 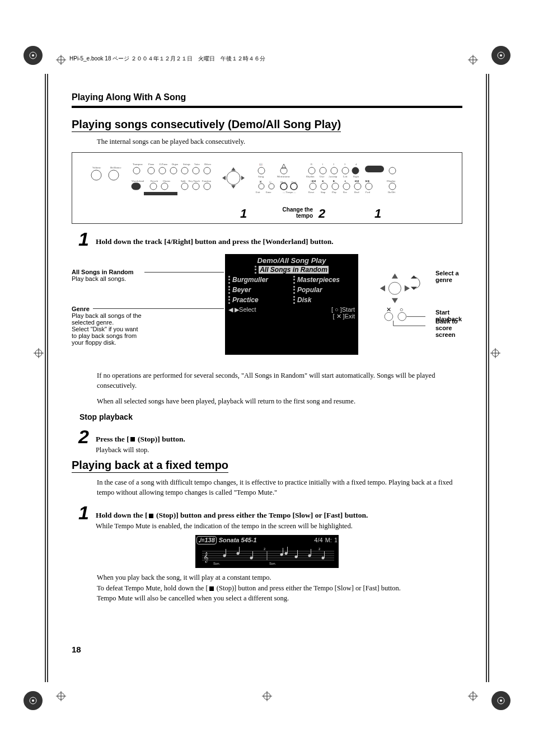 I want to click on post-step-text: Tempo Mute will also be cancelled when y…, so click(x=280, y=599).